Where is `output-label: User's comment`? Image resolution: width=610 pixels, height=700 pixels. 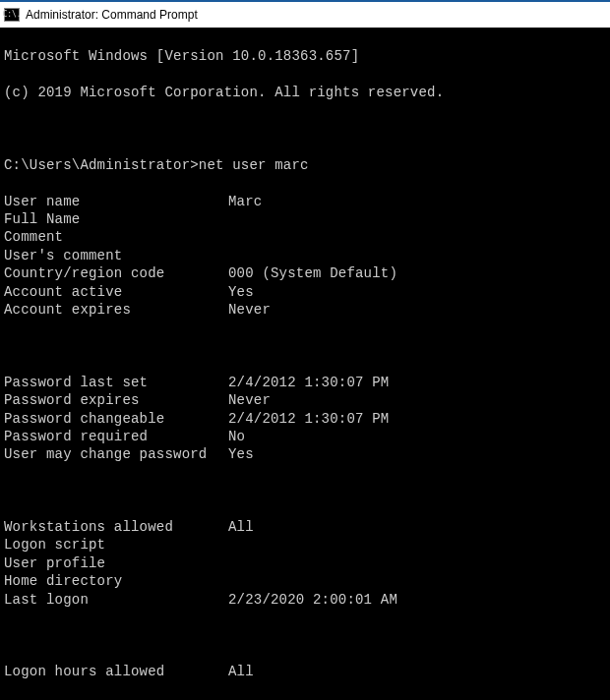
output-label: User's comment is located at coordinates (116, 256).